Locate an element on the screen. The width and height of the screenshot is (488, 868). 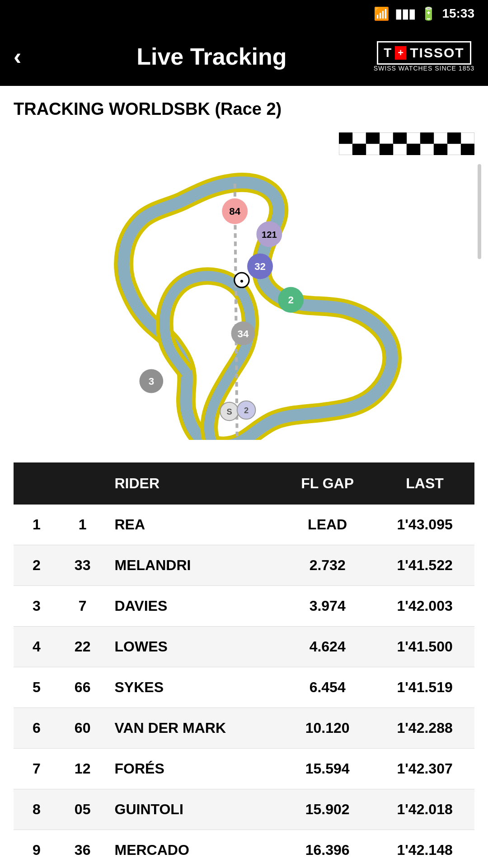
cell-pos: 4 is located at coordinates (37, 647).